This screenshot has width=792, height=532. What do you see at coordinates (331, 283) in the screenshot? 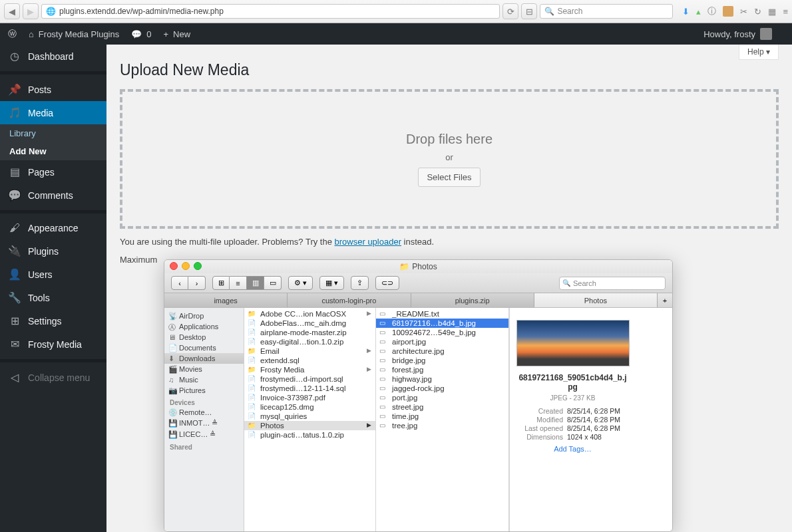
I see `arrange-button: ▦ ▾` at bounding box center [331, 283].